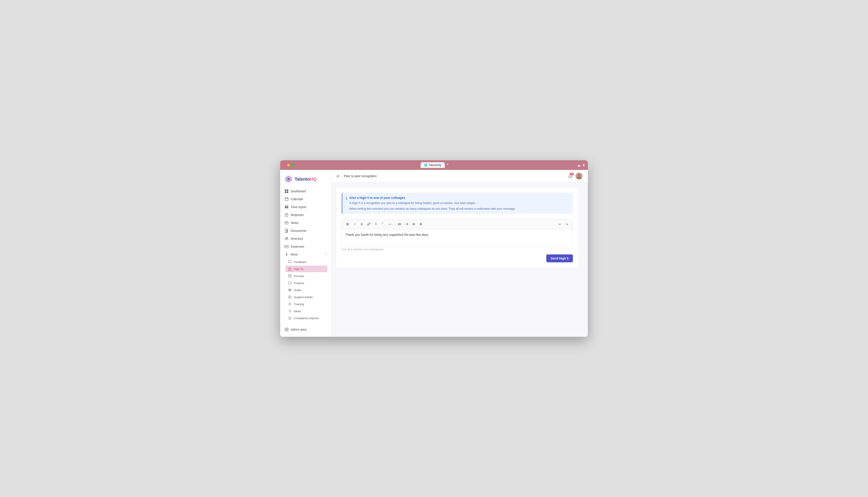  I want to click on sidebar-item-support-tickets: Support tickets, so click(307, 297).